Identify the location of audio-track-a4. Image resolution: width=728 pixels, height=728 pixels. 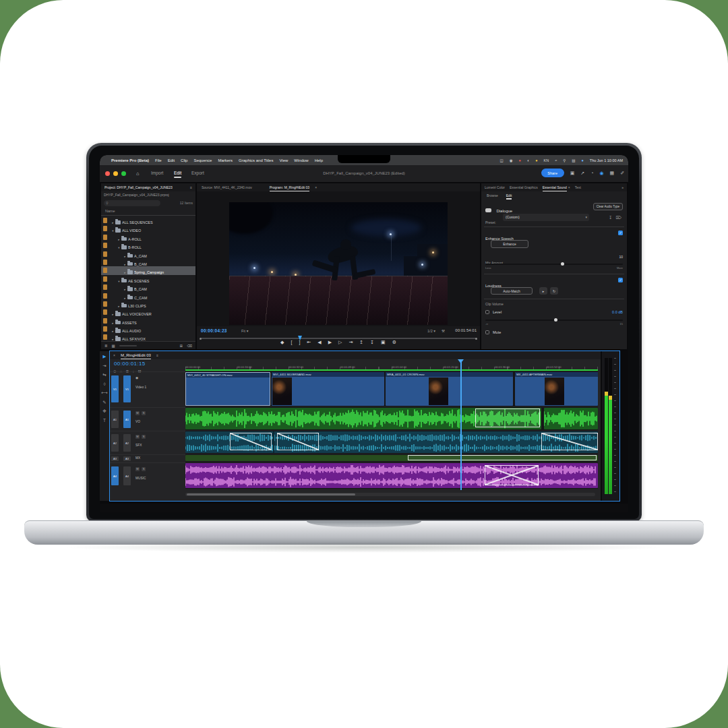
(392, 476).